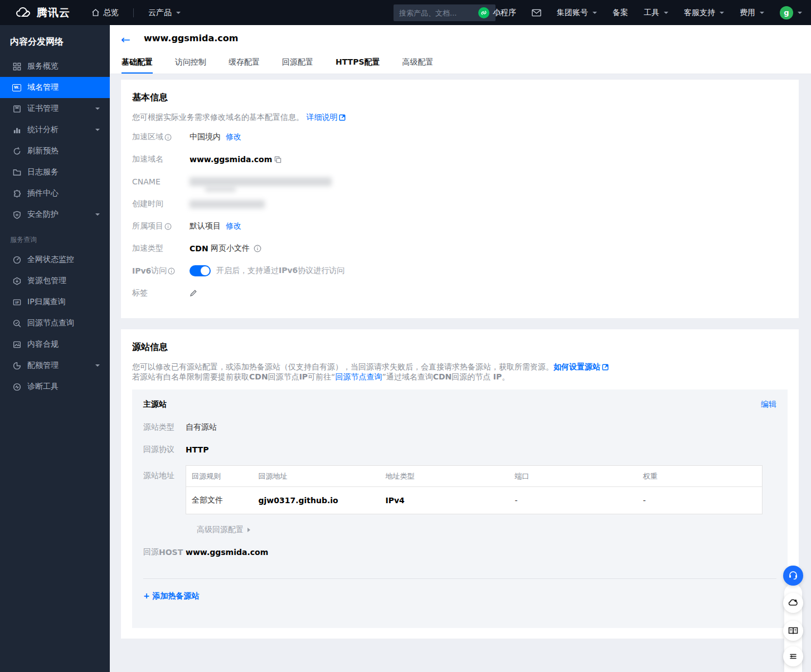 Image resolution: width=811 pixels, height=672 pixels. Describe the element at coordinates (17, 66) in the screenshot. I see `grid-icon` at that location.